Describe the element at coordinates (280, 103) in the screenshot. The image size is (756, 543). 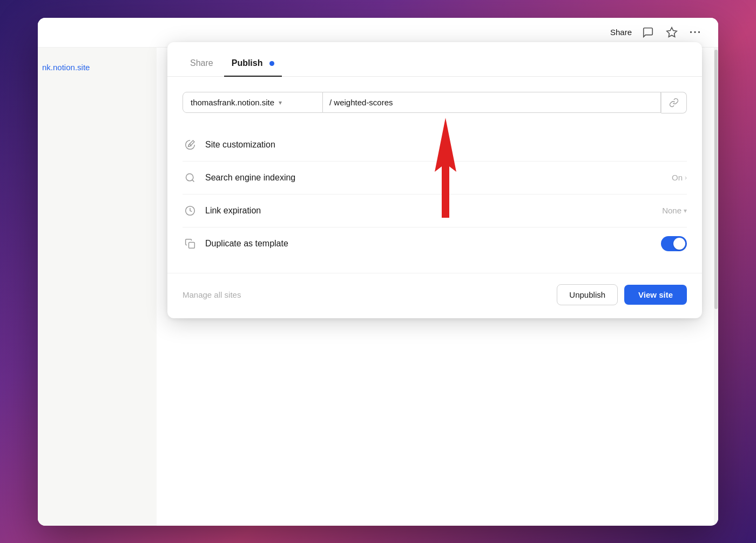
I see `domain-chevron-icon: ▾` at that location.